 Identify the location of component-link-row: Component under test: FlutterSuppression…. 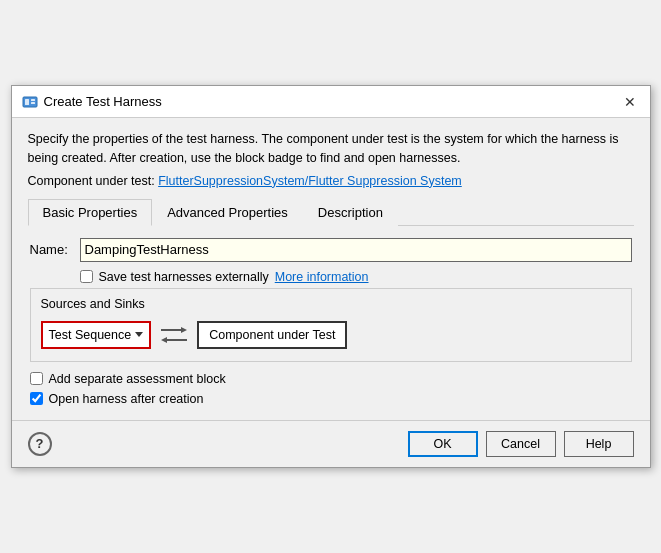
(331, 181).